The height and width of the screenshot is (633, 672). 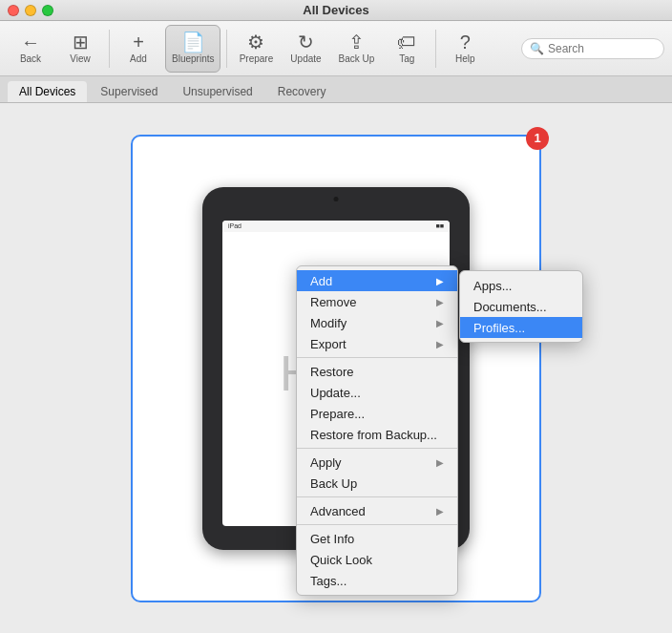 What do you see at coordinates (601, 49) in the screenshot?
I see `search-input` at bounding box center [601, 49].